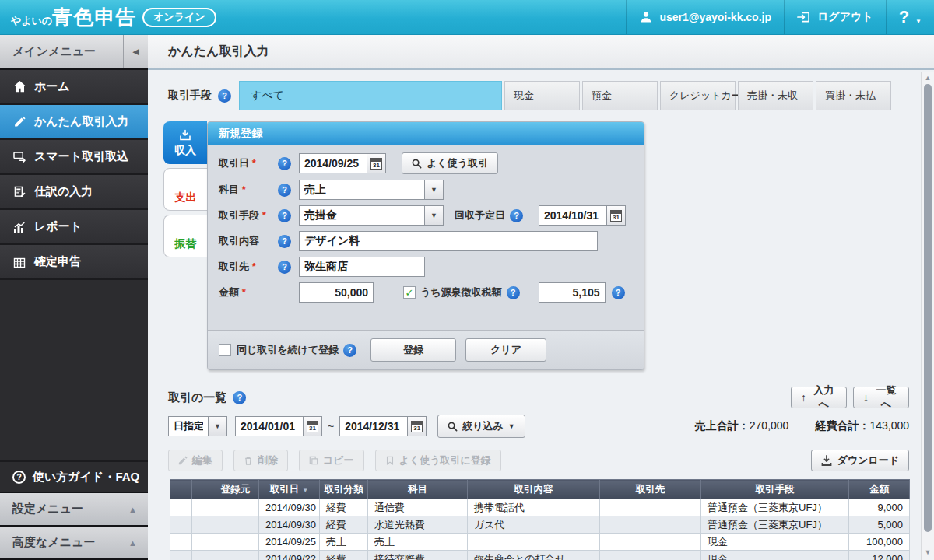 This screenshot has width=934, height=560. I want to click on delete-button: 削除, so click(261, 460).